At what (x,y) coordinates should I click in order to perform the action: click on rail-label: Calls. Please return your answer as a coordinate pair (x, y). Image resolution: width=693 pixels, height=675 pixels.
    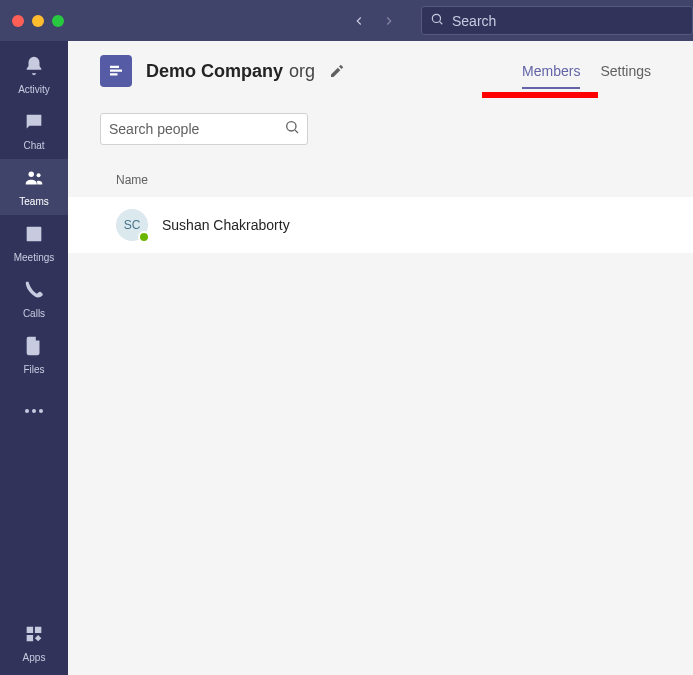
    Looking at the image, I should click on (34, 314).